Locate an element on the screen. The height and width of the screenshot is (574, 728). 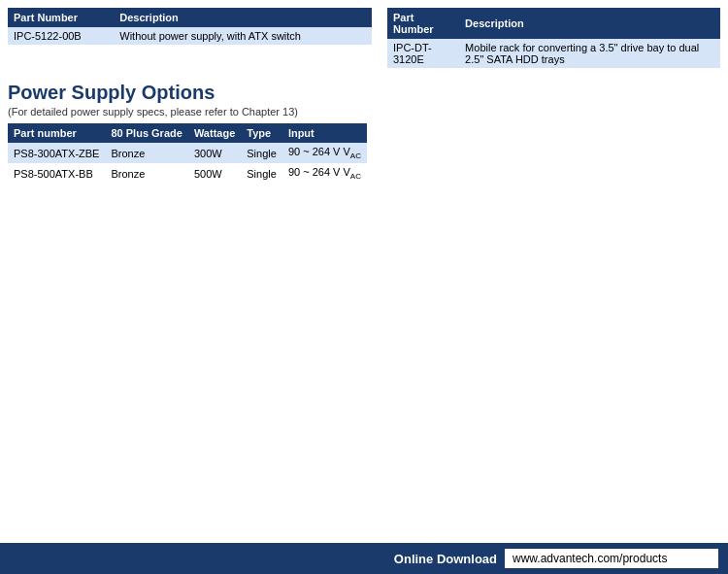
ps-col-type: Type is located at coordinates (262, 133).